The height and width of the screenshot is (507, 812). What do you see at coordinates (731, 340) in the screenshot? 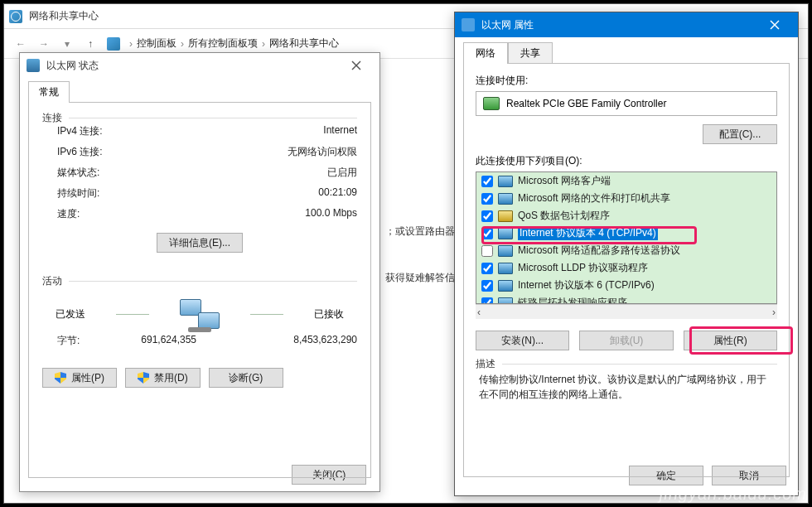
I see `item-properties-button: 属性(R)` at bounding box center [731, 340].